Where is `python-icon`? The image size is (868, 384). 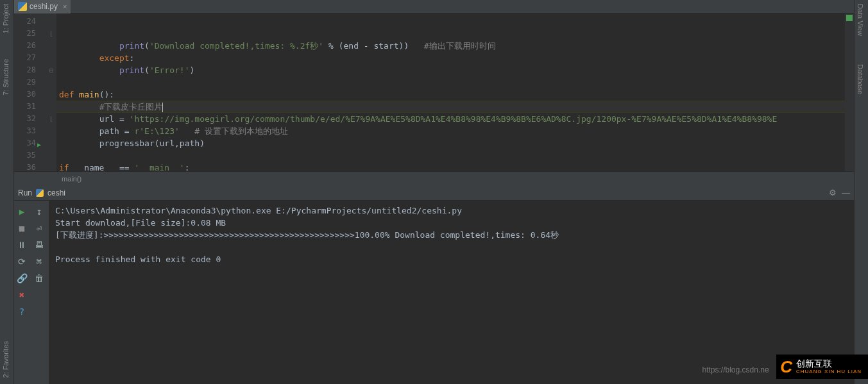
python-icon is located at coordinates (40, 193).